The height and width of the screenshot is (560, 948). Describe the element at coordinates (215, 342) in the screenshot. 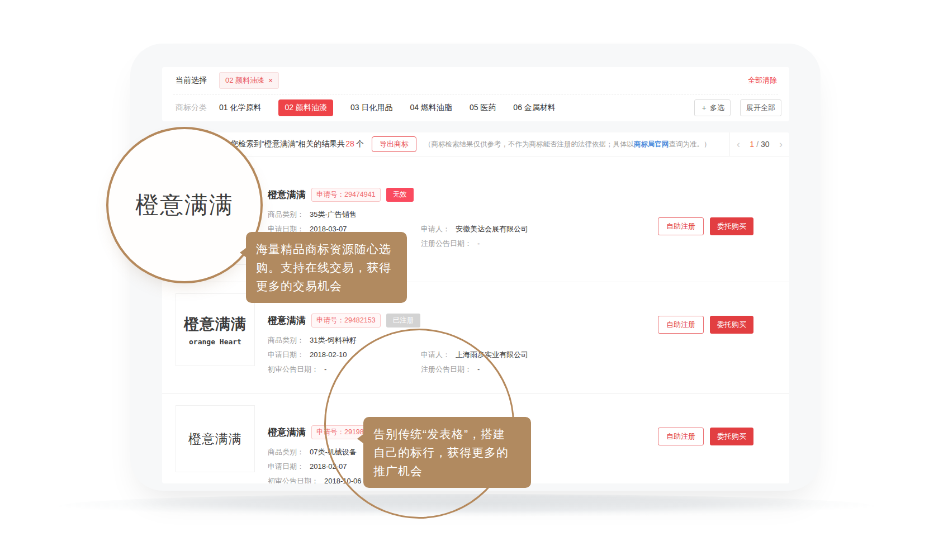

I see `trademark-image-subtext: orange Heart` at that location.